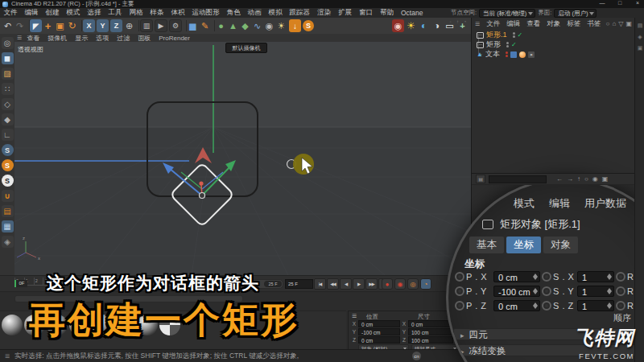 The image size is (644, 362). Describe the element at coordinates (423, 26) in the screenshot. I see `oc-sphere1-item: ◐` at that location.